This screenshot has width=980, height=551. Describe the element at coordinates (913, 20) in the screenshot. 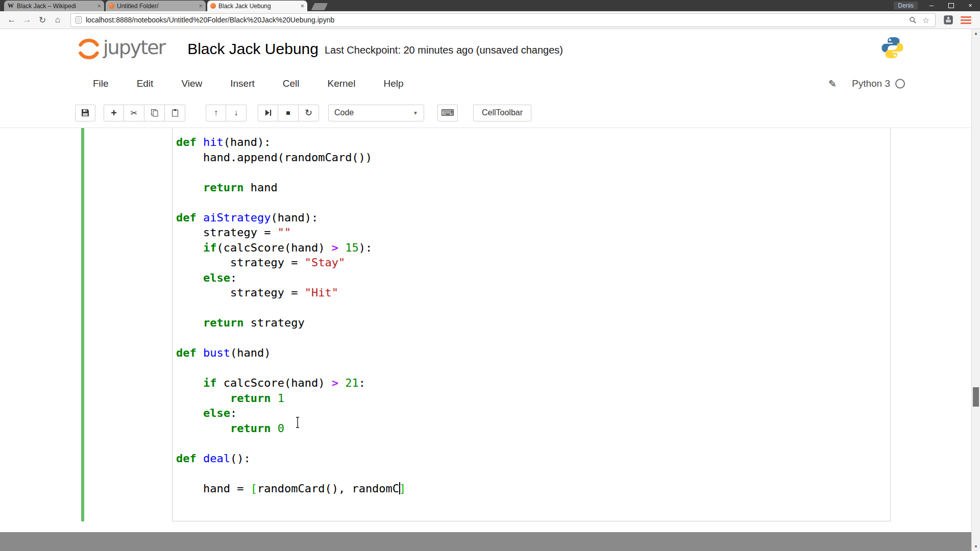

I see `zoom-icon` at that location.